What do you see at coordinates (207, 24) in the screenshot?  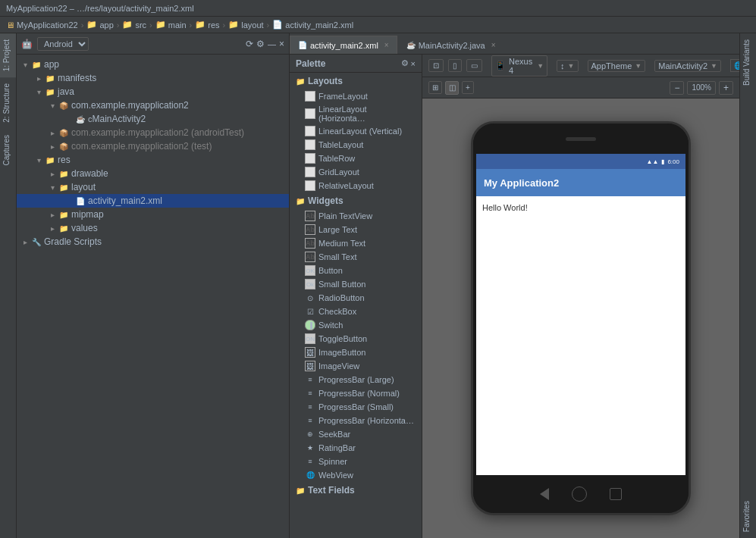 I see `path-res: 📁 res` at bounding box center [207, 24].